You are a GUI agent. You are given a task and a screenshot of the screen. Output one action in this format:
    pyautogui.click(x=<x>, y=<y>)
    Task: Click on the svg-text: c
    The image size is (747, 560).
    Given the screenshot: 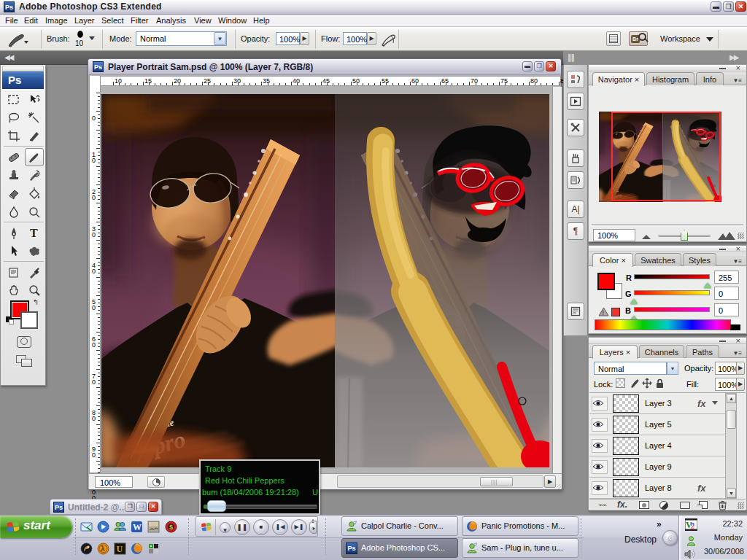 What is the action you would take?
    pyautogui.click(x=693, y=528)
    